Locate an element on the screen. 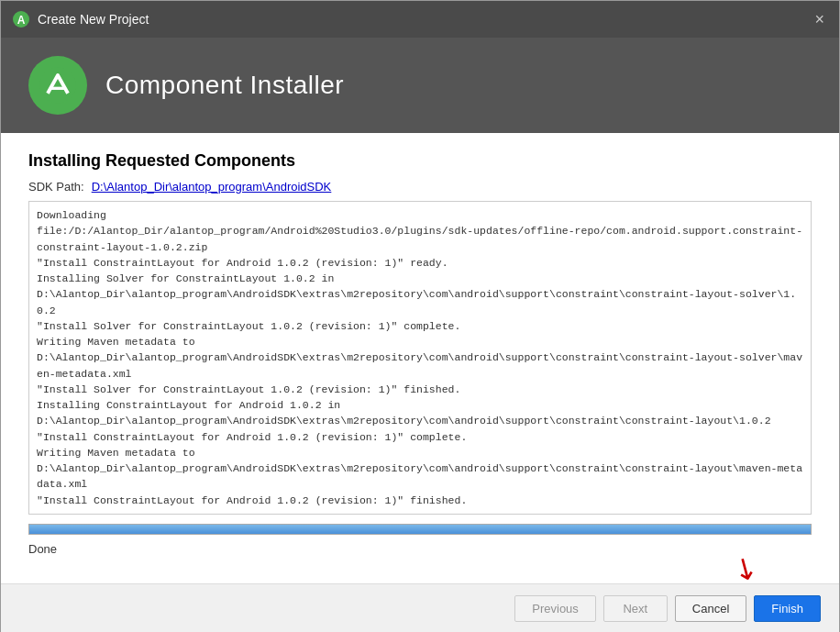  title-bar: A Create New Project × is located at coordinates (420, 19).